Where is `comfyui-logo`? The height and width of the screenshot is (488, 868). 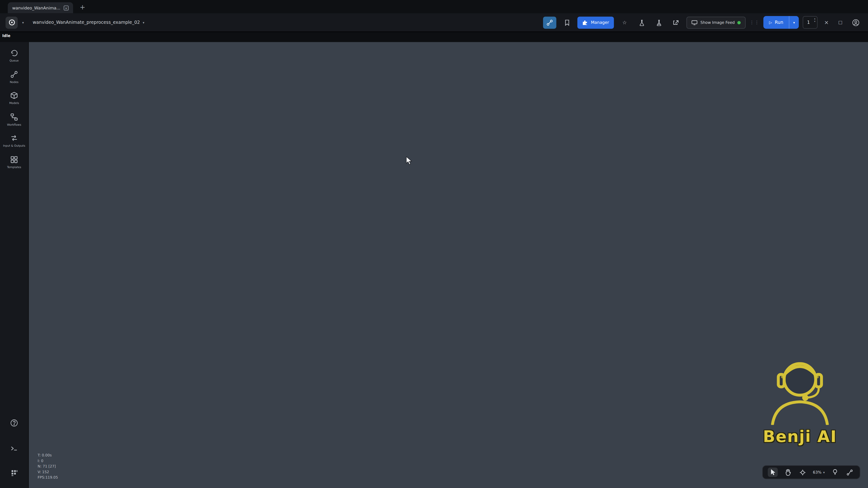 comfyui-logo is located at coordinates (11, 22).